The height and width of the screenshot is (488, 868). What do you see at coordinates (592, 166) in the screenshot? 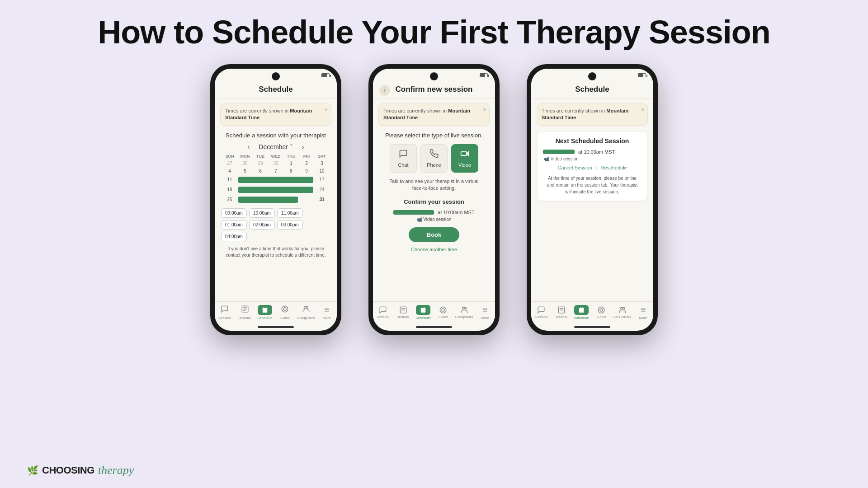
I see `next-session-card: Next Scheduled Session at 10:00am MST 📹 …` at bounding box center [592, 166].